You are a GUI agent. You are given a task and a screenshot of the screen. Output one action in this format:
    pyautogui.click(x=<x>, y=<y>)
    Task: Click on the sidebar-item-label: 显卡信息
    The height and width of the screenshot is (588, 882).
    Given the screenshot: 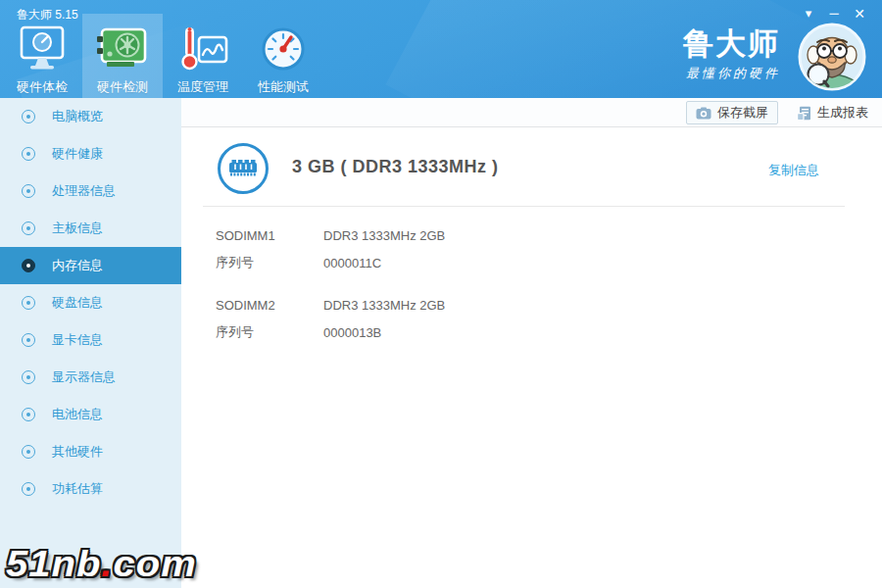 What is the action you would take?
    pyautogui.click(x=77, y=340)
    